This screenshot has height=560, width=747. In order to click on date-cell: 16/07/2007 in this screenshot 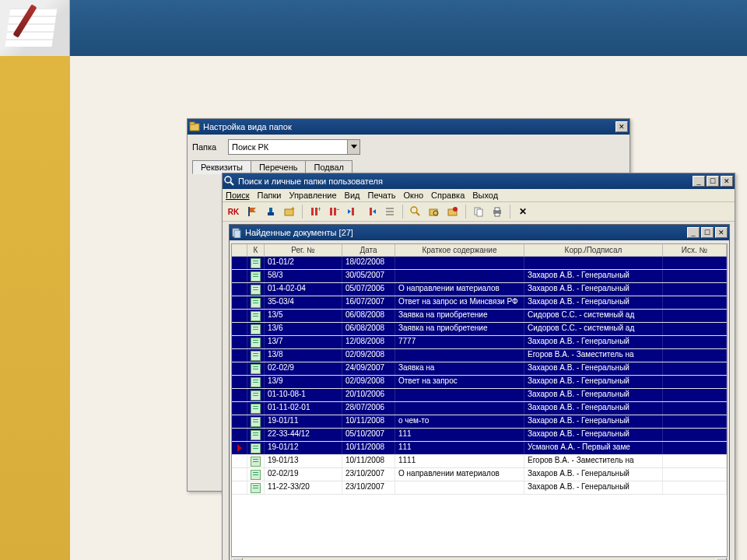, I will do `click(369, 303)`.